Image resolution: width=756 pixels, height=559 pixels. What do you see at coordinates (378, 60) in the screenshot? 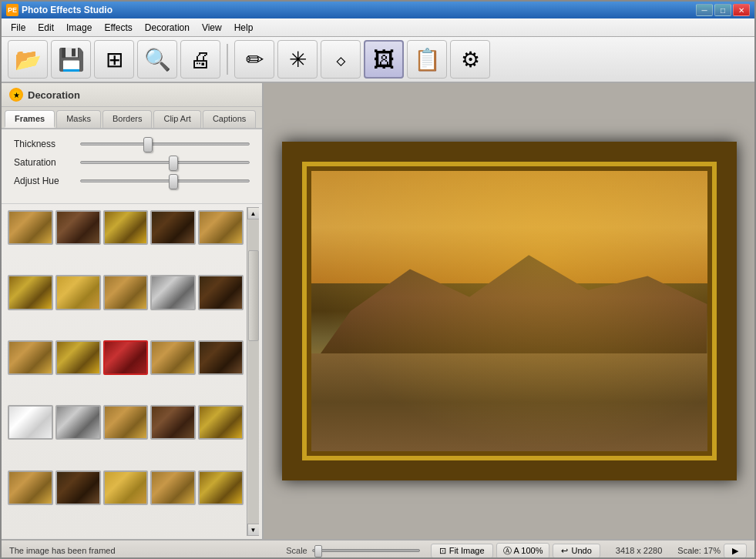
I see `toolbar: 📂💾⊞🔍🖨✏✳⬦🖼📋⚙` at bounding box center [378, 60].